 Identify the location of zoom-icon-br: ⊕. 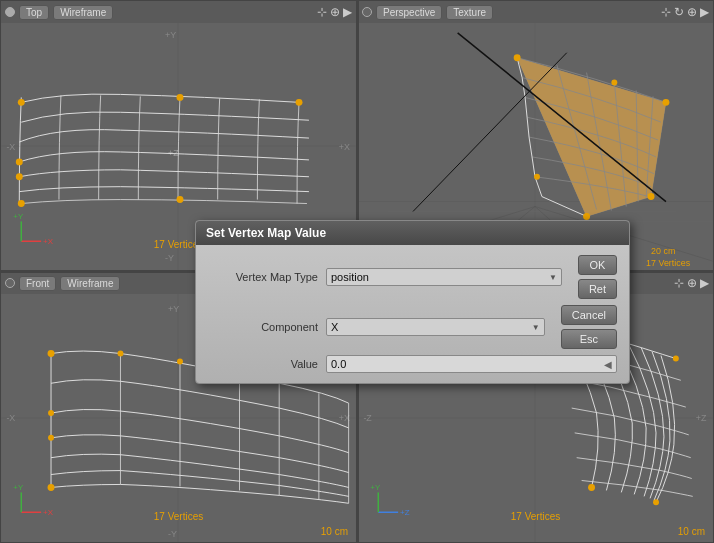
(692, 283).